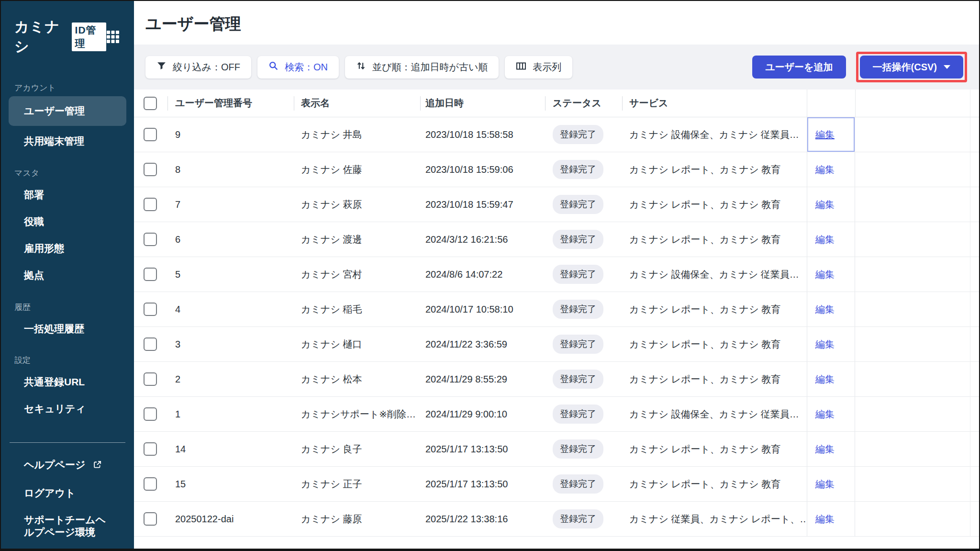  Describe the element at coordinates (912, 67) in the screenshot. I see `bulk-action-csv-button: 一括操作(CSV)` at that location.